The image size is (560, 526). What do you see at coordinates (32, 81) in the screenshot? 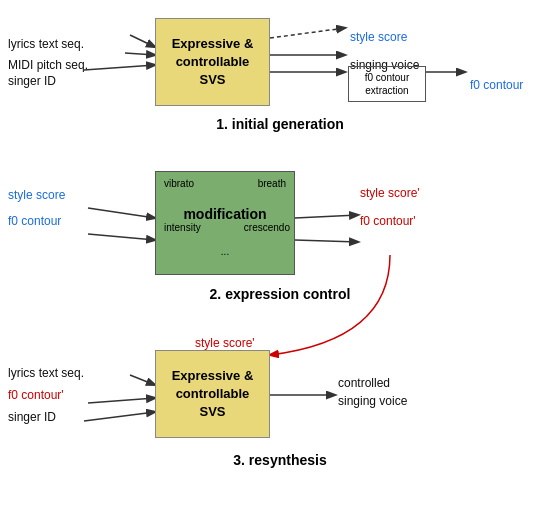
I see `s1-input-singer: singer ID` at bounding box center [32, 81].